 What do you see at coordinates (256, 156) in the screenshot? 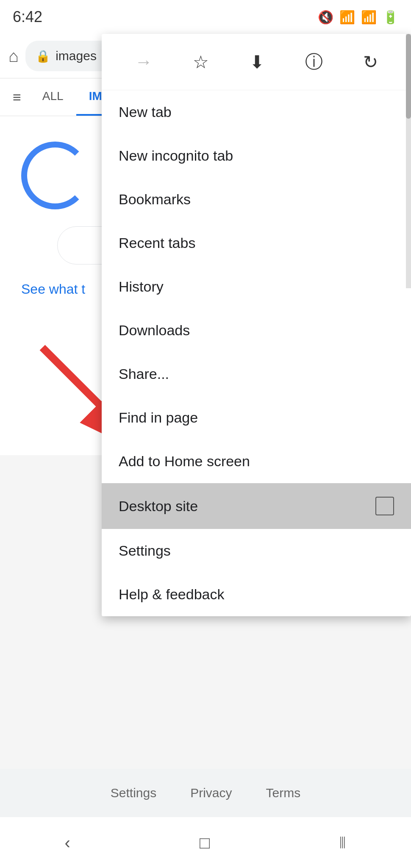
I see `menu-item-incognito: New incognito tab` at bounding box center [256, 156].